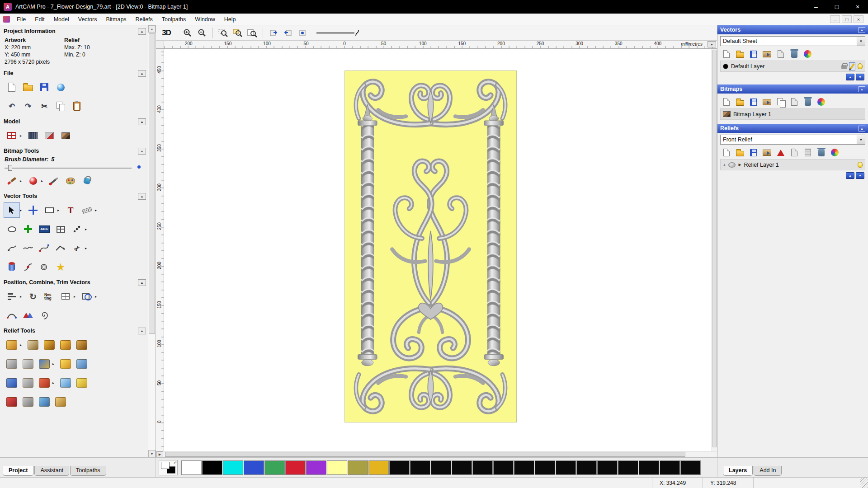 This screenshot has width=868, height=488. What do you see at coordinates (28, 248) in the screenshot?
I see `freehand-draw-icon` at bounding box center [28, 248].